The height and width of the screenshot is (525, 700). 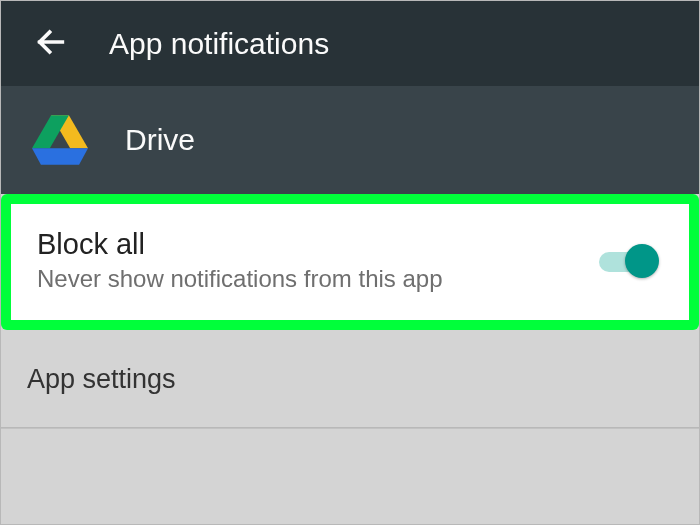 What do you see at coordinates (350, 428) in the screenshot?
I see `divider` at bounding box center [350, 428].